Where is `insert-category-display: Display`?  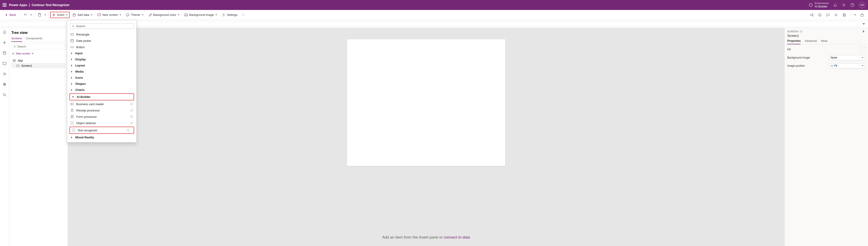
insert-category-display: Display is located at coordinates (102, 59).